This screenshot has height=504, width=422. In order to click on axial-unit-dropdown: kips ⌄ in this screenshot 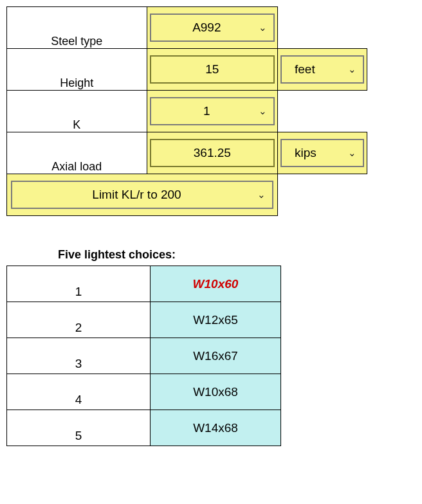, I will do `click(322, 153)`.